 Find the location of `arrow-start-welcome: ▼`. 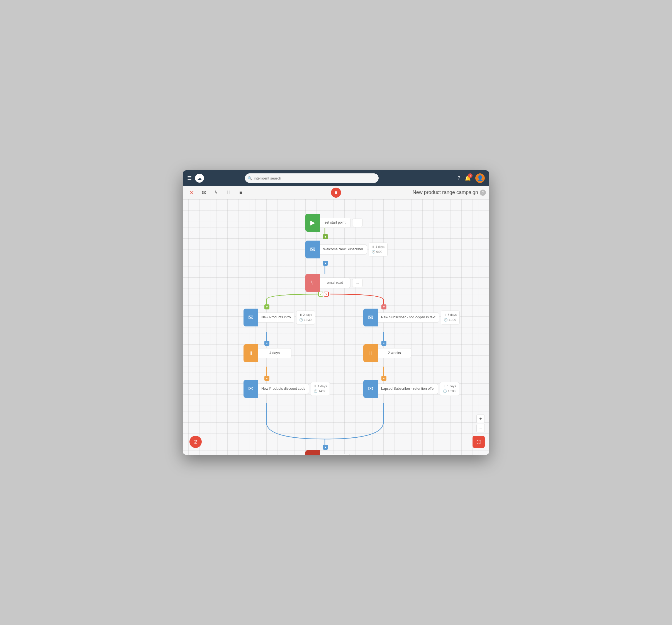

arrow-start-welcome: ▼ is located at coordinates (325, 237).